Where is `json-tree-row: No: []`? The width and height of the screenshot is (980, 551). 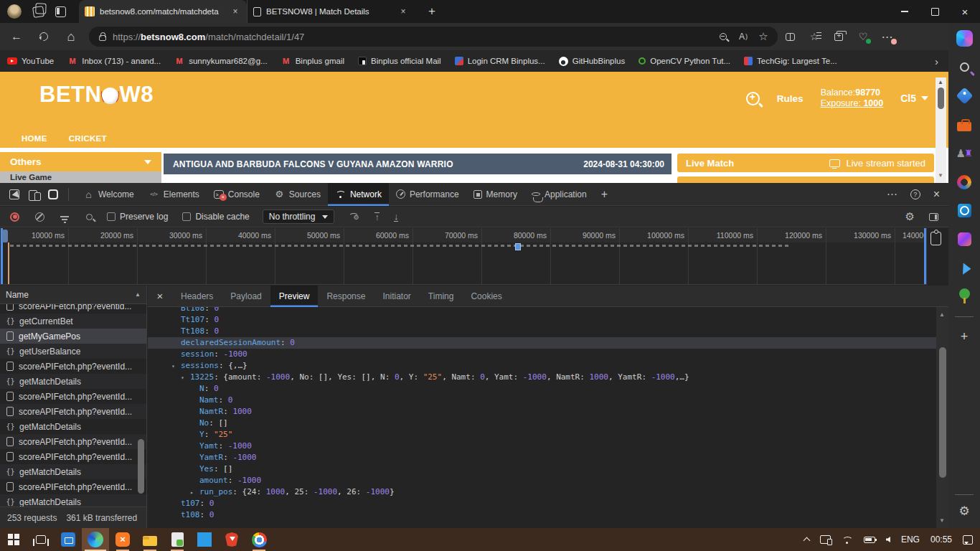
json-tree-row: No: [] is located at coordinates (542, 423).